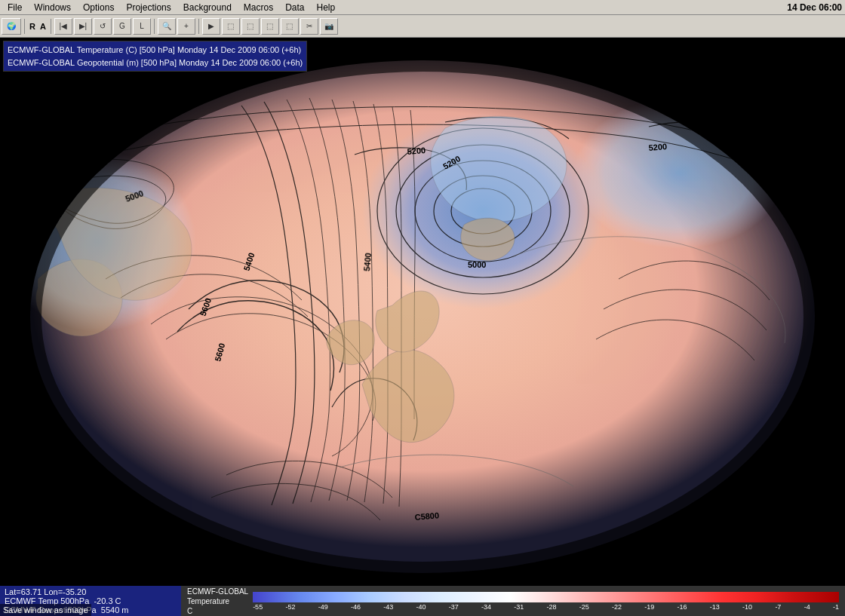  I want to click on toolbar-play-btn: ▶, so click(211, 26).